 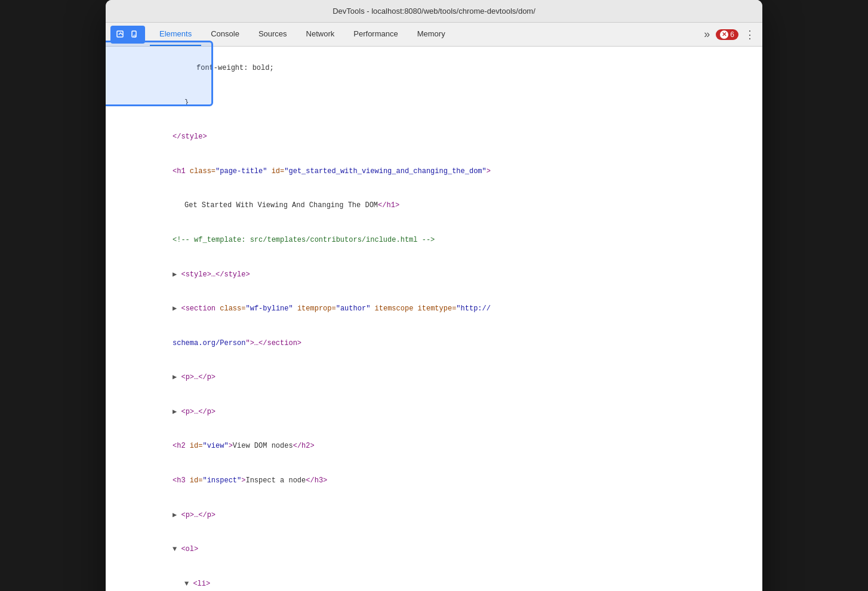 What do you see at coordinates (732, 35) in the screenshot?
I see `error-count: 6` at bounding box center [732, 35].